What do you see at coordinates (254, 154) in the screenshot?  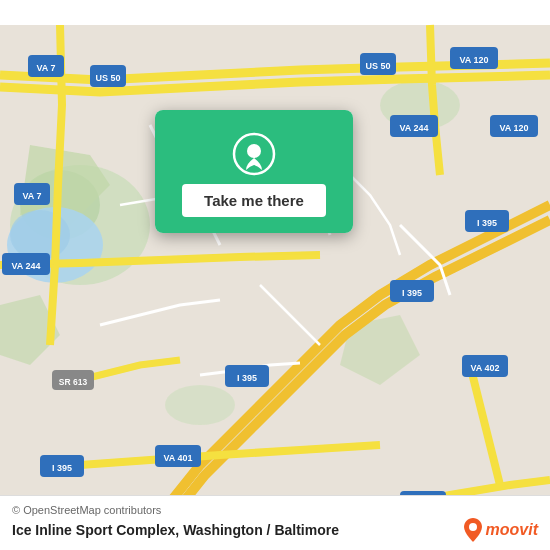 I see `location-pin-icon` at bounding box center [254, 154].